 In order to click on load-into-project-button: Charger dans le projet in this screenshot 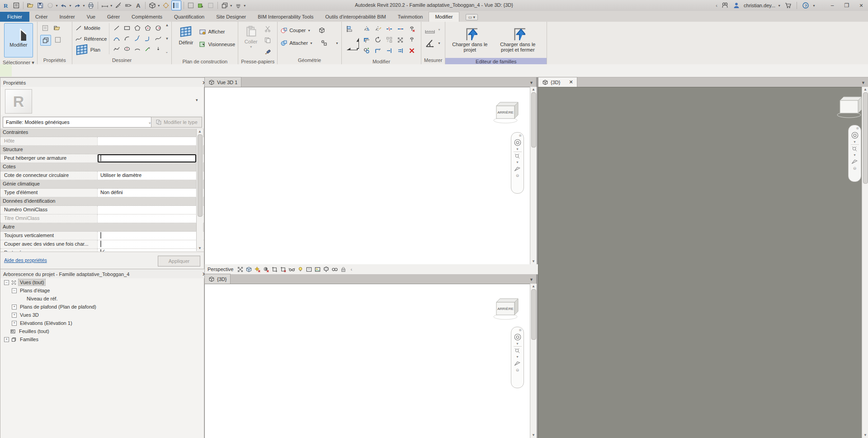, I will do `click(470, 40)`.